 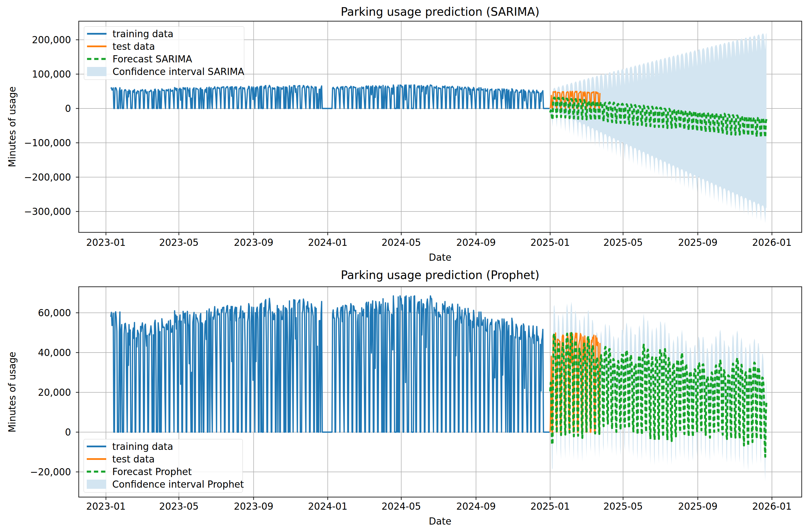 I want to click on x-axis-label-sarima: Date, so click(x=440, y=257).